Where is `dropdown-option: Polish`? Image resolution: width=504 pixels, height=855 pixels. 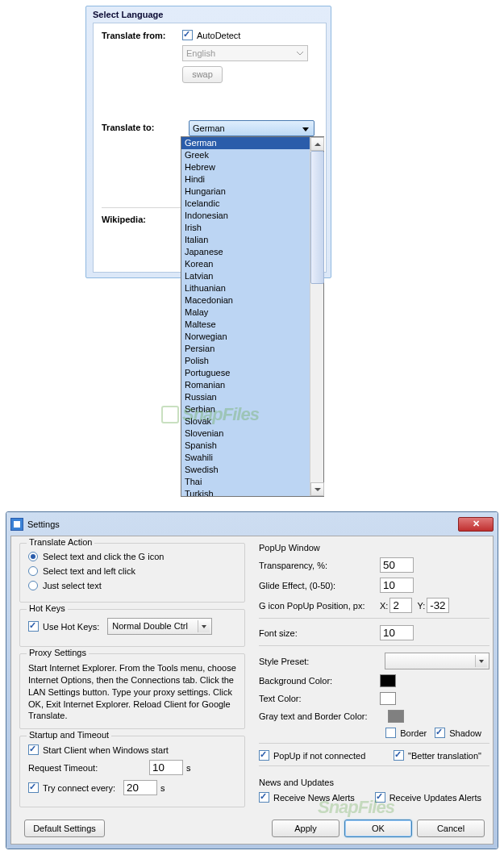
dropdown-option: Polish is located at coordinates (245, 361).